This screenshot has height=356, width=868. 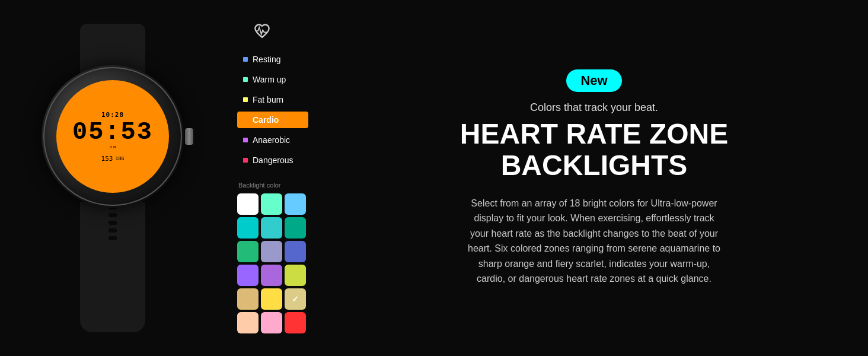 What do you see at coordinates (272, 140) in the screenshot?
I see `zone-label-anaerobic: Anaerobic` at bounding box center [272, 140].